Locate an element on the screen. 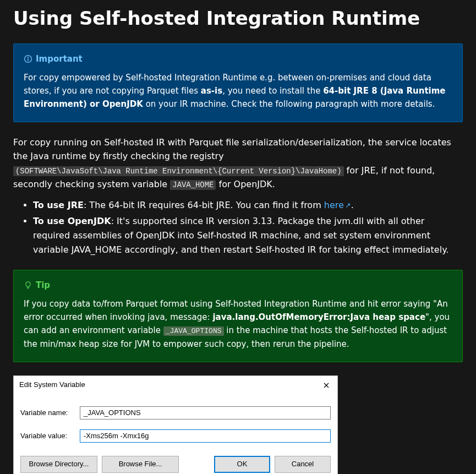 Image resolution: width=476 pixels, height=474 pixels. dialog-body: Variable name: _JAVA_OPTIONS Variable va… is located at coordinates (176, 418).